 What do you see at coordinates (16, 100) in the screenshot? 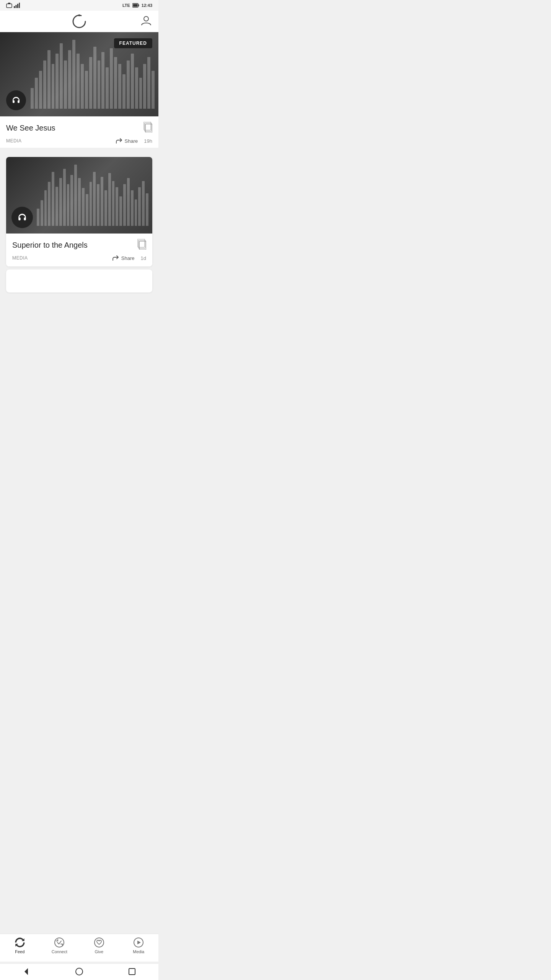
I see `featured-play-button` at bounding box center [16, 100].